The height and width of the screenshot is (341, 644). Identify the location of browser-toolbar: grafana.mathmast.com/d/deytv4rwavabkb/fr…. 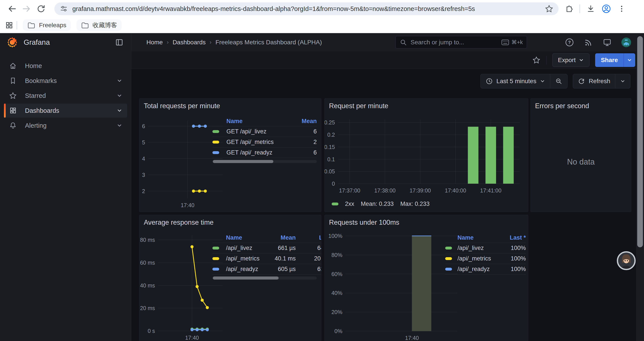
(322, 9).